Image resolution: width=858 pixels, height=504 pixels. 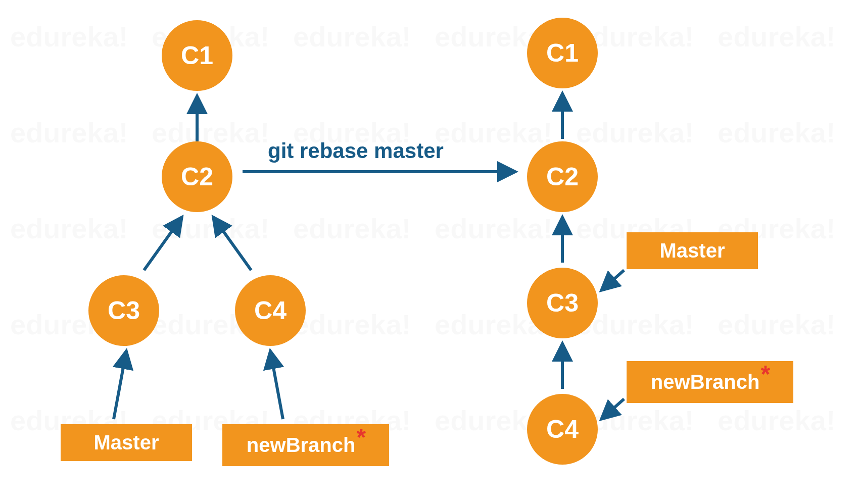 What do you see at coordinates (692, 250) in the screenshot?
I see `branch-box-master-right: Master` at bounding box center [692, 250].